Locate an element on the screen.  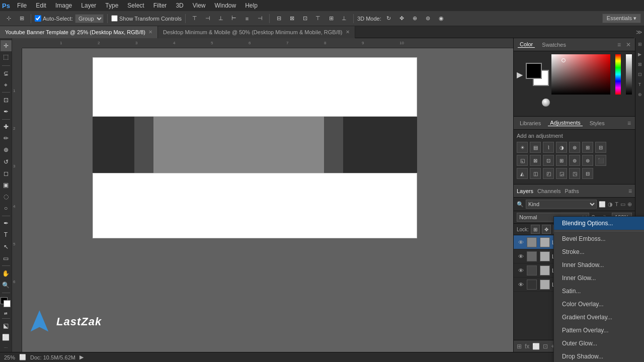
tab-swatches: Swatches is located at coordinates (554, 45).